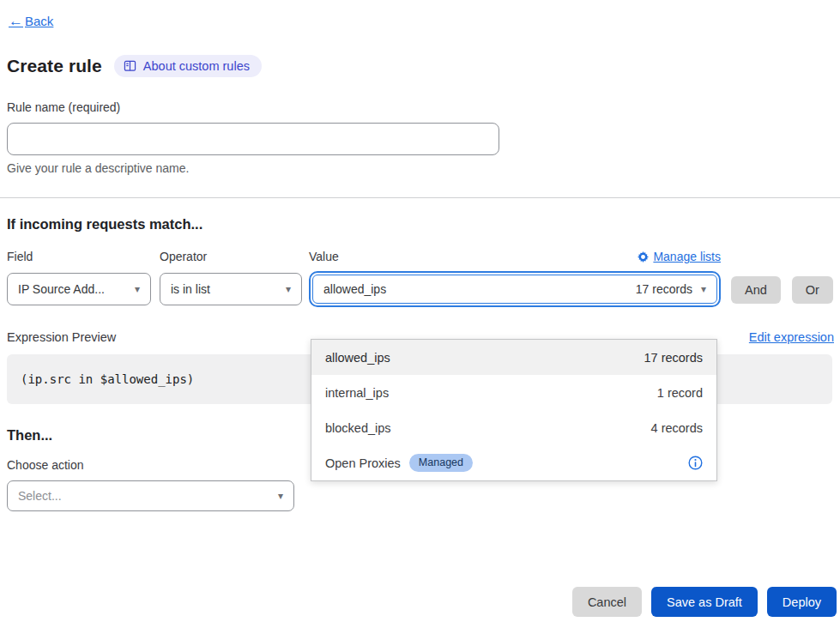 Image resolution: width=840 pixels, height=634 pixels. I want to click on save-as-draft-button: Save as Draft, so click(704, 602).